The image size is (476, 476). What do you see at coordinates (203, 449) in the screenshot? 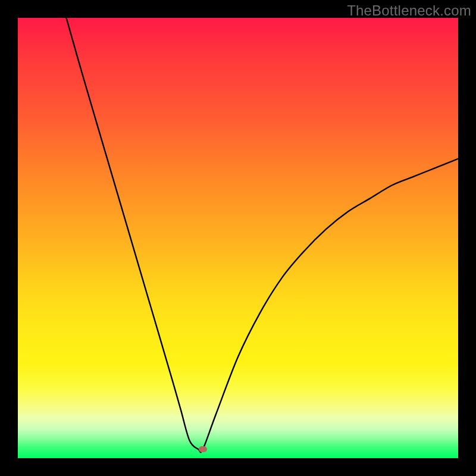
I see `curve-minimum-marker` at bounding box center [203, 449].